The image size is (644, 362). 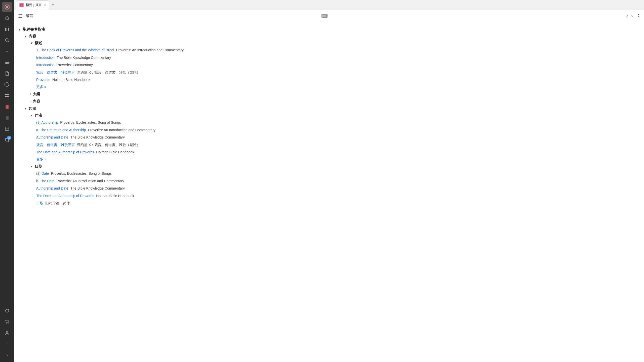 What do you see at coordinates (331, 36) in the screenshot?
I see `section-content-header: ▼ 內容` at bounding box center [331, 36].